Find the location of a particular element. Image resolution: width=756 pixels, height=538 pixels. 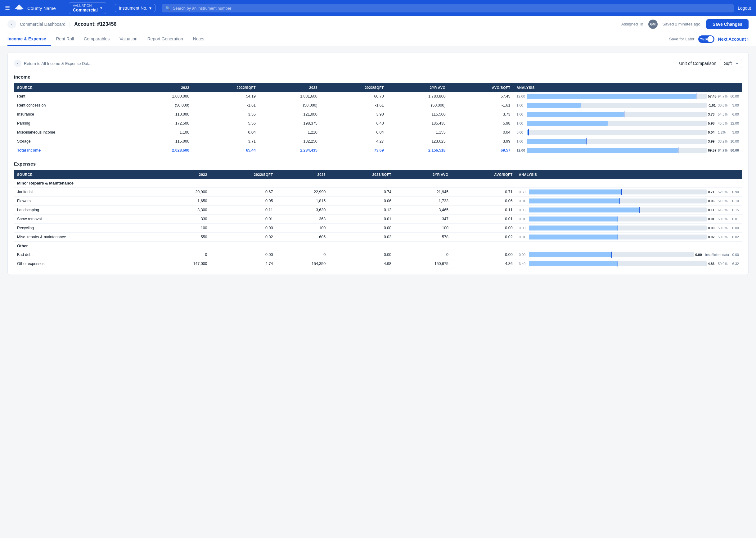

analysis-cell: 0.01 0.06 51.0% 0.10 is located at coordinates (629, 201).